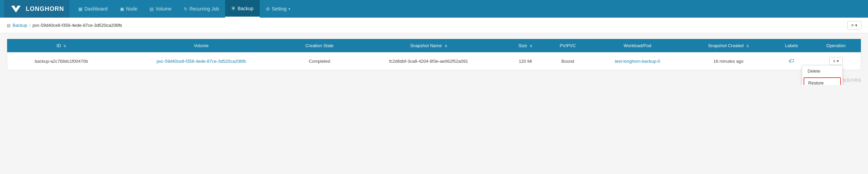  I want to click on cell-creation-state: Completed, so click(319, 61).